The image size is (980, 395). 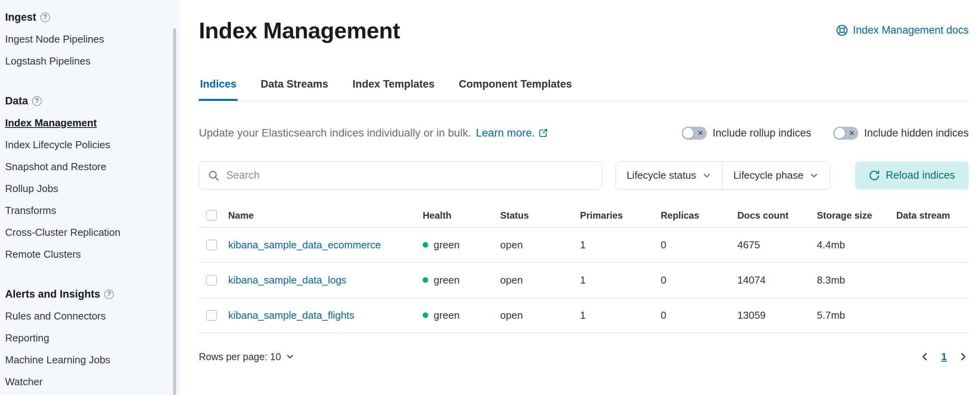 I want to click on filter-label: Lifecycle phase, so click(x=769, y=175).